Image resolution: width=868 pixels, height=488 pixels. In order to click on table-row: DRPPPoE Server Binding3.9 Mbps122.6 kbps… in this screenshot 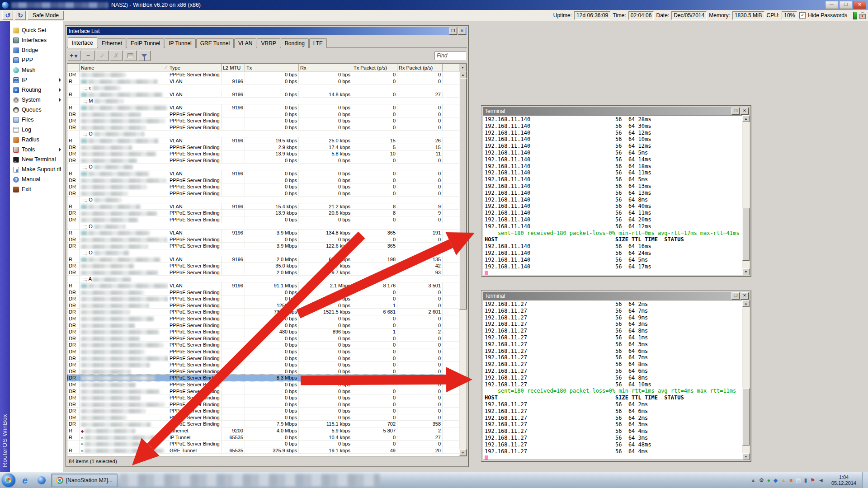, I will do `click(263, 246)`.